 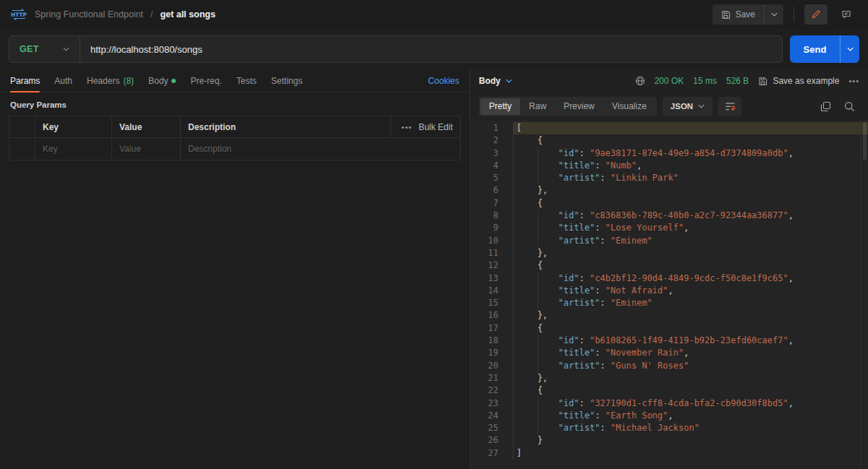 What do you see at coordinates (492, 379) in the screenshot?
I see `line-number: 21` at bounding box center [492, 379].